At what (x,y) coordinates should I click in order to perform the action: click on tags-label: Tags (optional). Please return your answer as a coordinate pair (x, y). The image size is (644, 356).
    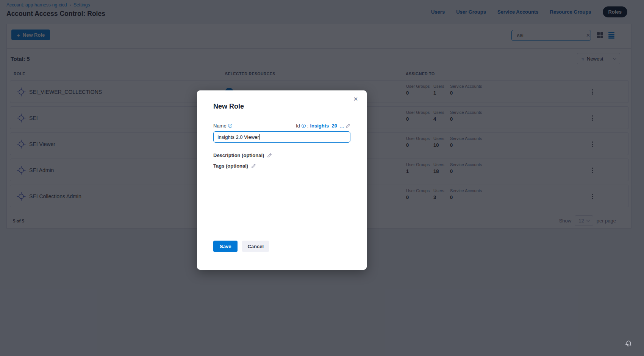
    Looking at the image, I should click on (231, 166).